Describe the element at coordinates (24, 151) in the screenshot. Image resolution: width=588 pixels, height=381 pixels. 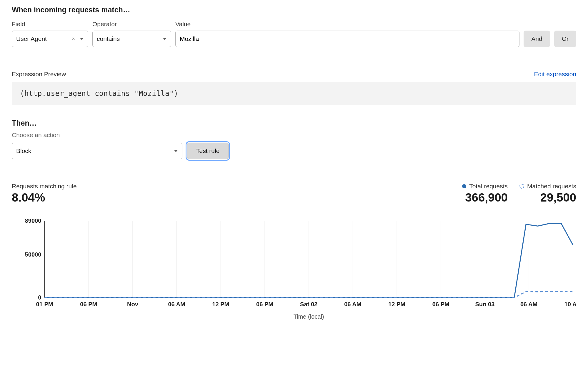
I see `action-select-value: Block` at that location.